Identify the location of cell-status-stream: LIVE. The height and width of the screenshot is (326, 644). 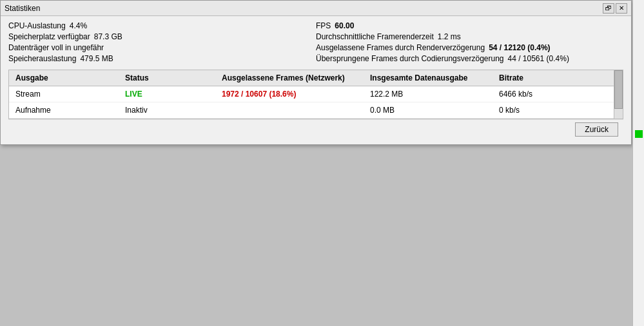
(171, 94).